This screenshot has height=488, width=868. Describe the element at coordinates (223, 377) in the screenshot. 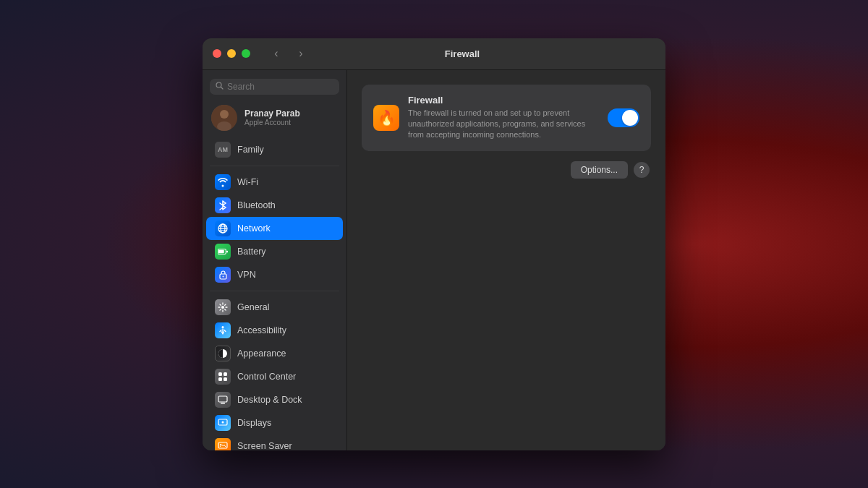

I see `controlcenter-icon` at that location.